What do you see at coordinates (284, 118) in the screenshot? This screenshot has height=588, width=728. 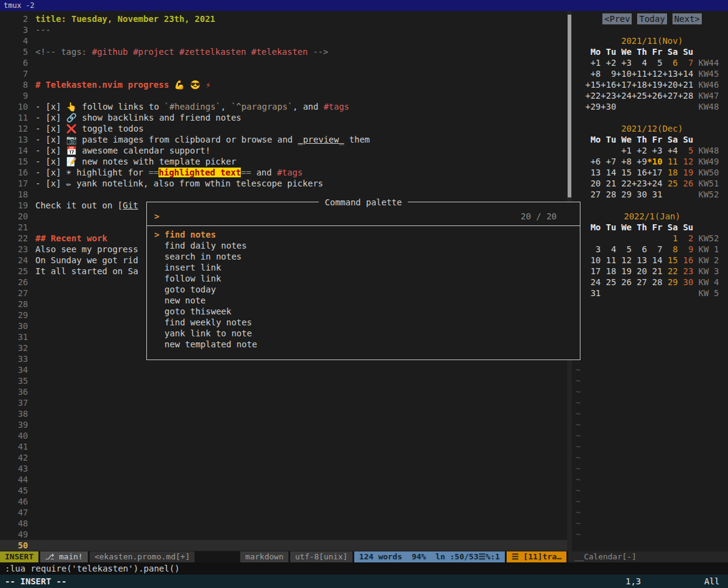 I see `editor-line: 11- [x] 🔗 show backlinks and friend note…` at bounding box center [284, 118].